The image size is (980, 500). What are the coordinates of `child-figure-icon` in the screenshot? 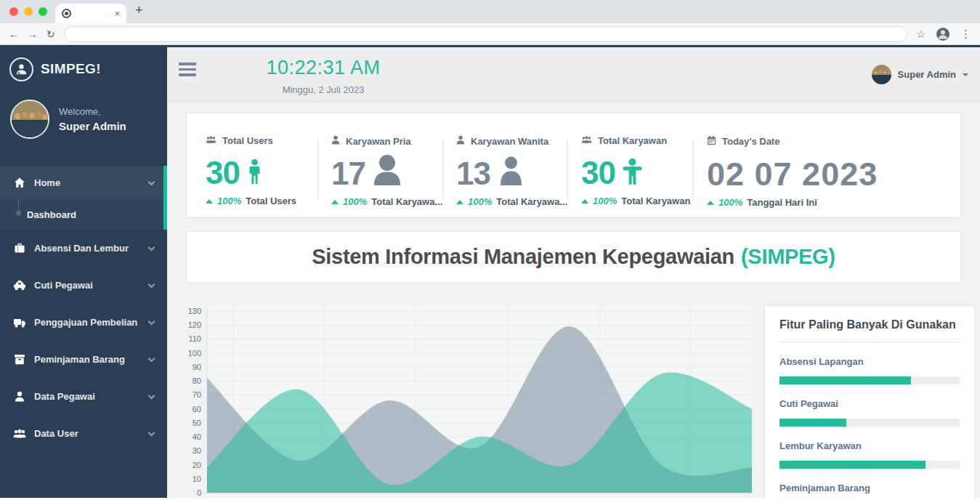 It's located at (632, 173).